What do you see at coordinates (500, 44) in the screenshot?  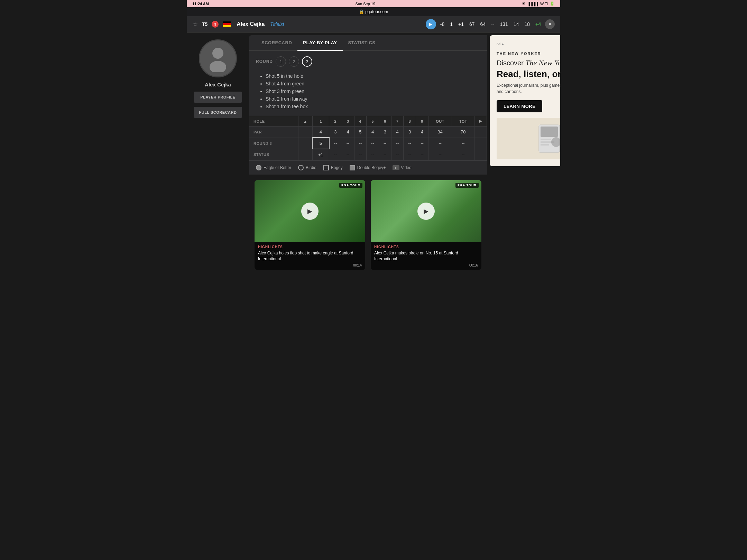 I see `ad-sponsor-label: Ad ▲` at bounding box center [500, 44].